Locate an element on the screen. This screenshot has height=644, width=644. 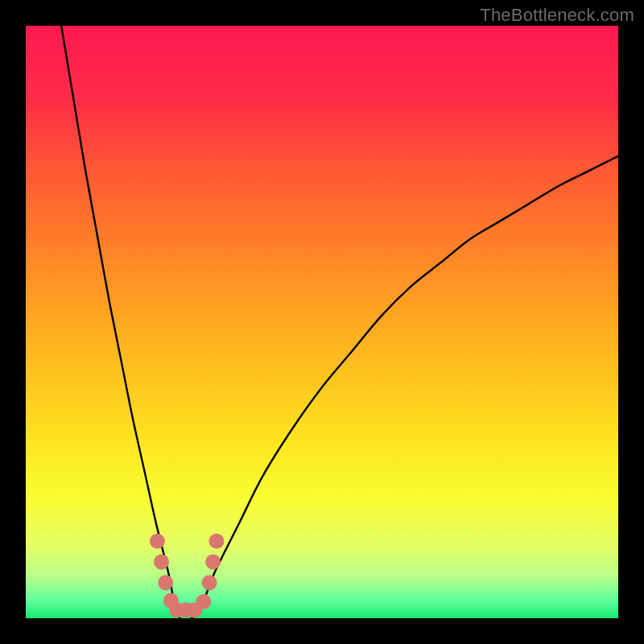
watermark-text: TheBottleneck.com is located at coordinates (557, 15).